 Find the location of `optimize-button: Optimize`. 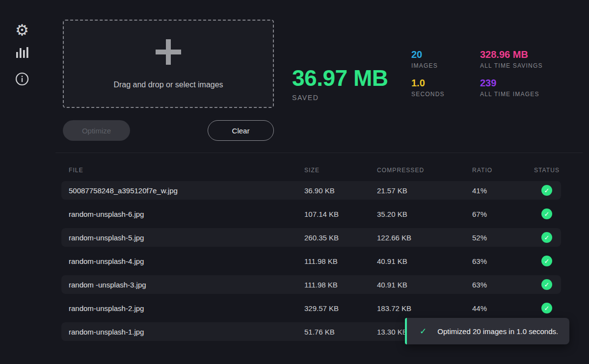

optimize-button: Optimize is located at coordinates (96, 130).